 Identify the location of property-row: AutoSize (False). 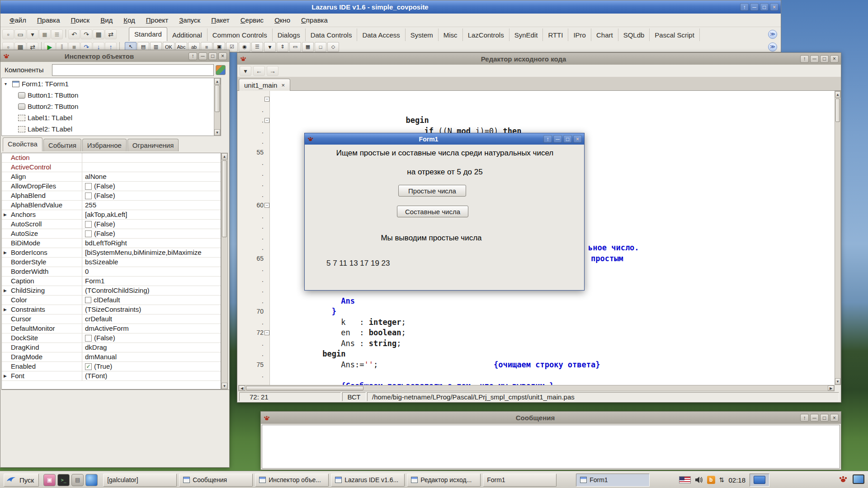
(111, 234).